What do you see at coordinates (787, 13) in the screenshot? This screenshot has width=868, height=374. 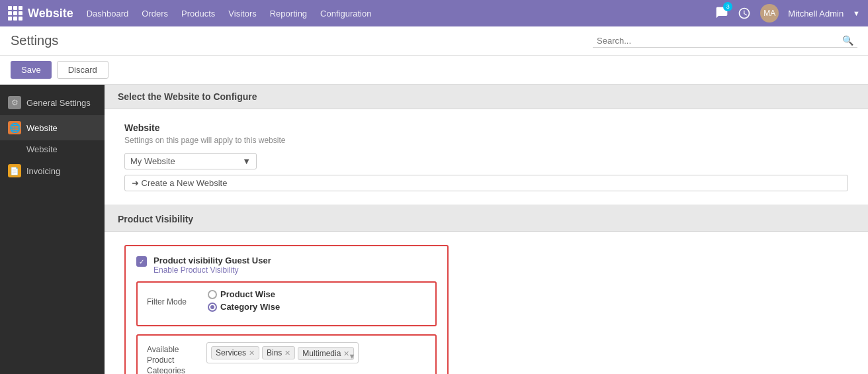 I see `topnav-right: 3 MA Mitchell Admin ▼` at bounding box center [787, 13].